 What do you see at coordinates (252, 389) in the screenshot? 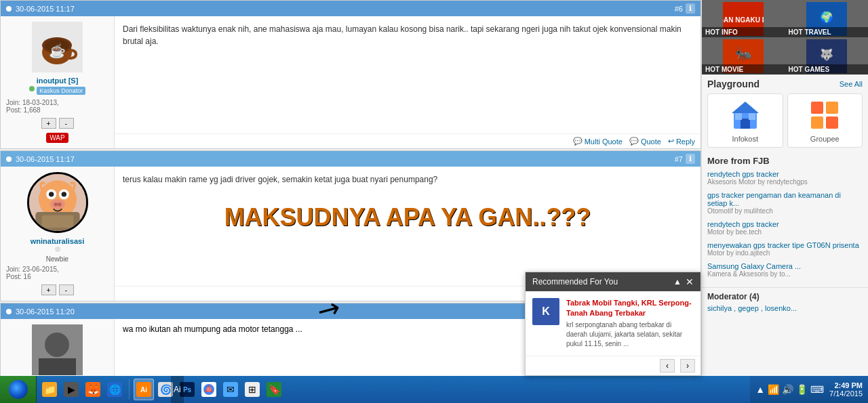
I see `taskbar-apps-grid: ⊞` at bounding box center [252, 389].